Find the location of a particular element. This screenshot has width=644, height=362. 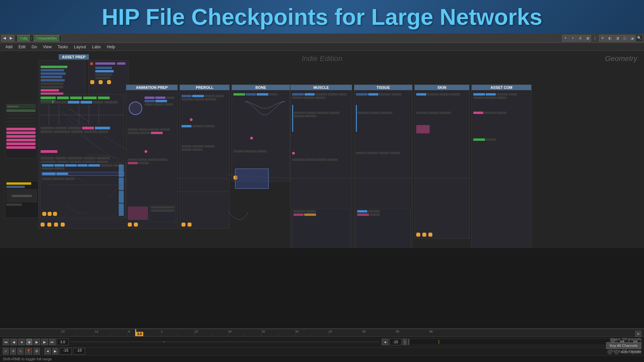

skin-section: SKIN is located at coordinates (442, 162).